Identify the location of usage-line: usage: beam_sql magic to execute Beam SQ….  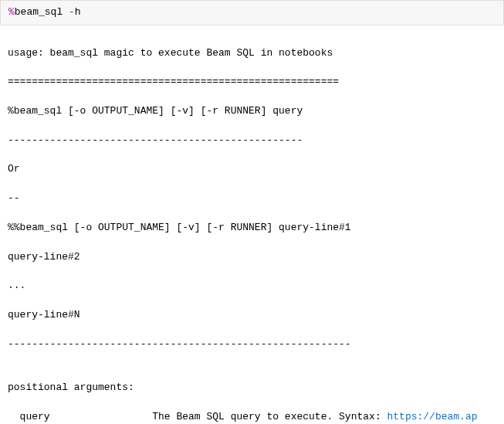
(252, 54).